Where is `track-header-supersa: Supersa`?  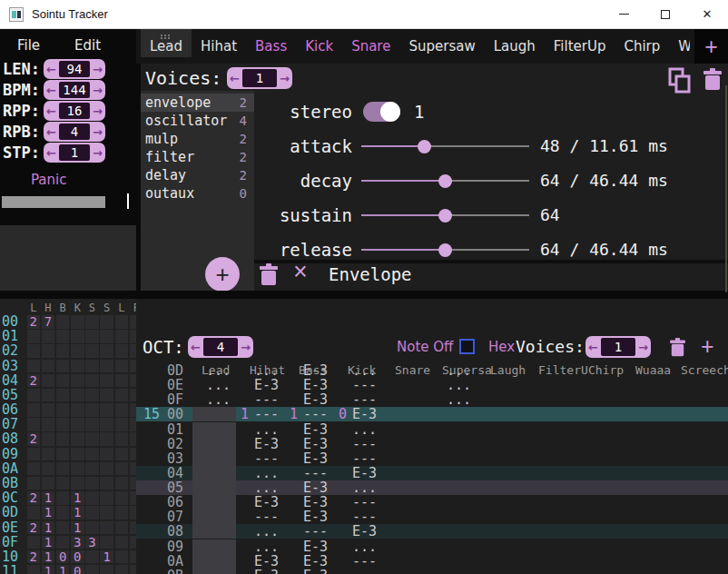
track-header-supersa: Supersa is located at coordinates (467, 371).